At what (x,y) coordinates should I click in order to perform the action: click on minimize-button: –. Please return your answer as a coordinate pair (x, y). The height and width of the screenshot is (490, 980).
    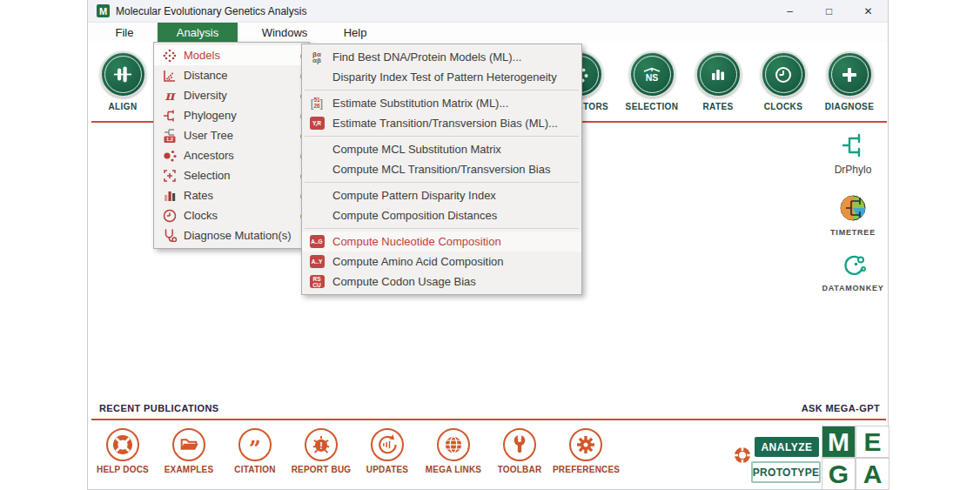
    Looking at the image, I should click on (790, 11).